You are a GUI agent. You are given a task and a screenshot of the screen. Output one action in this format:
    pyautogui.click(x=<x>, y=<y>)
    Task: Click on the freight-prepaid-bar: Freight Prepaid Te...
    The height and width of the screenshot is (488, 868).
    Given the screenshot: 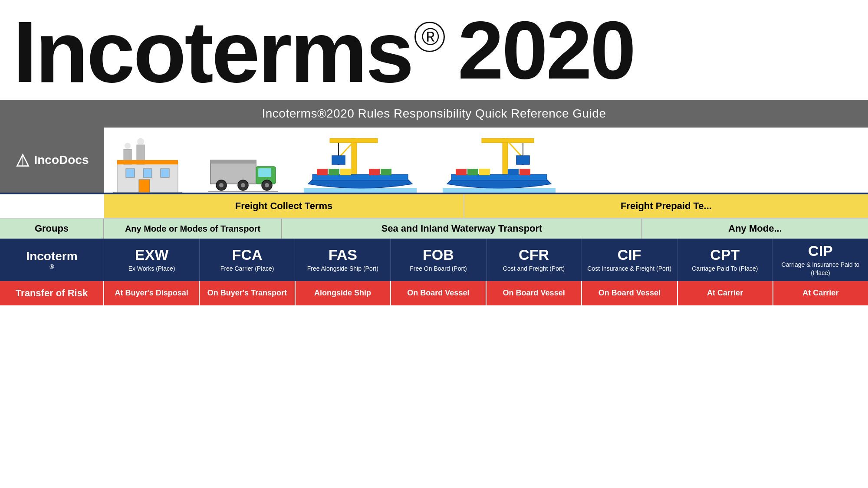 What is the action you would take?
    pyautogui.click(x=666, y=206)
    